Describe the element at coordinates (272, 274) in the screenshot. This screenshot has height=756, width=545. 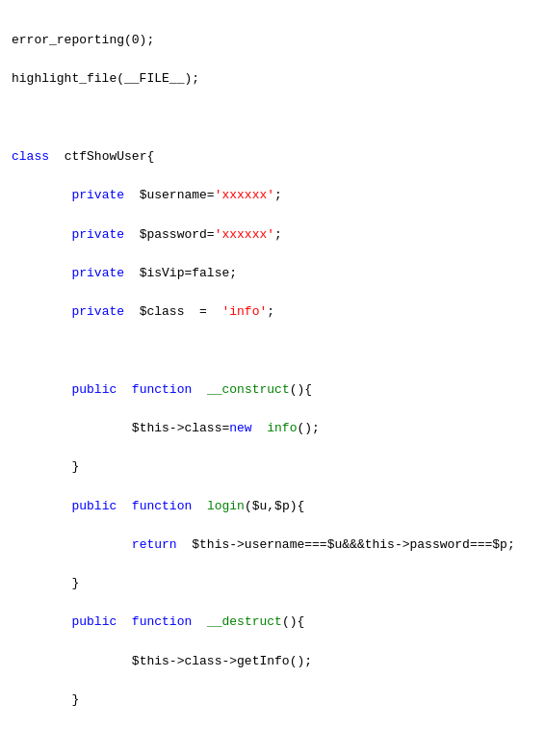
I see `code-line-7: private $isVip=false;` at that location.